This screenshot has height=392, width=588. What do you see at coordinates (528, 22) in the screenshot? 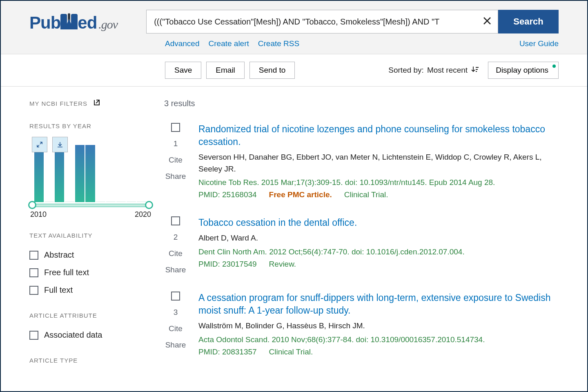
I see `search-button: Search` at bounding box center [528, 22].